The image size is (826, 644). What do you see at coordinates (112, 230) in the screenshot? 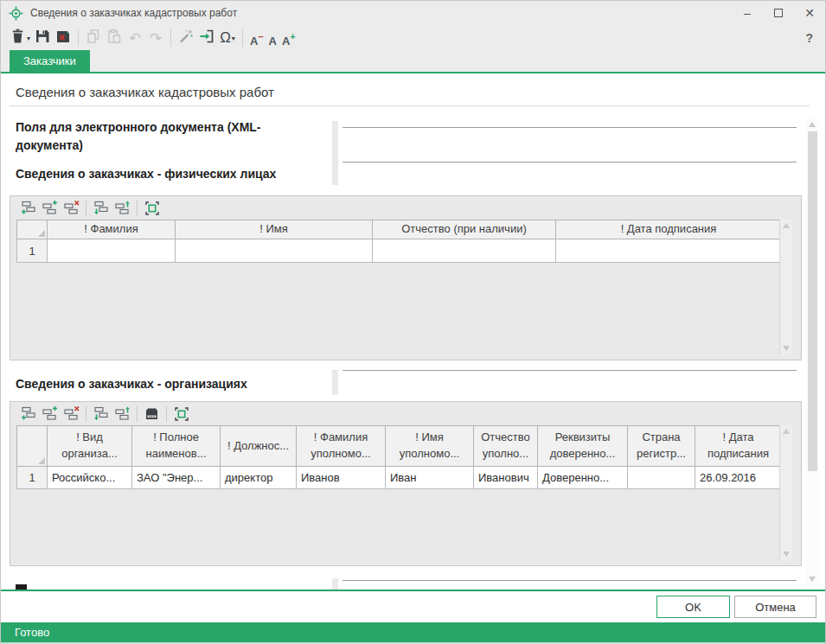
I see `column-header-surname: ! Фамилия` at bounding box center [112, 230].